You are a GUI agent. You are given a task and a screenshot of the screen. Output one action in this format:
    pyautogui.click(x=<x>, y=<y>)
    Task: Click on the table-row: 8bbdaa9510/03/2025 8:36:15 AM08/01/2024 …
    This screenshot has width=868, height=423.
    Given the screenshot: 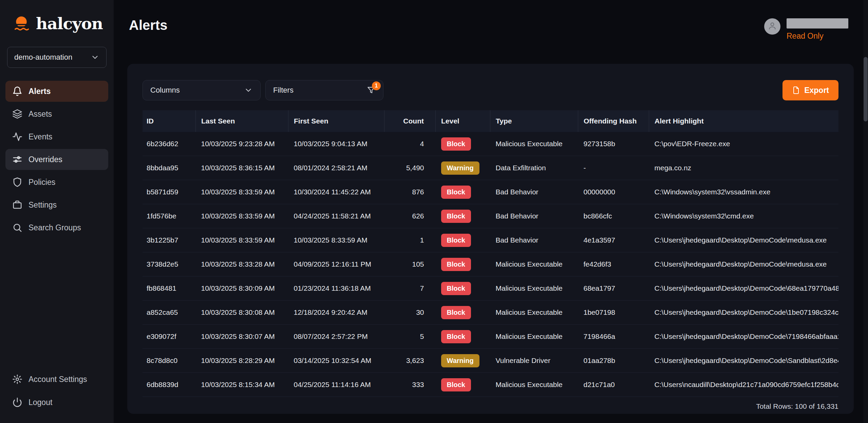 What is the action you would take?
    pyautogui.click(x=491, y=168)
    